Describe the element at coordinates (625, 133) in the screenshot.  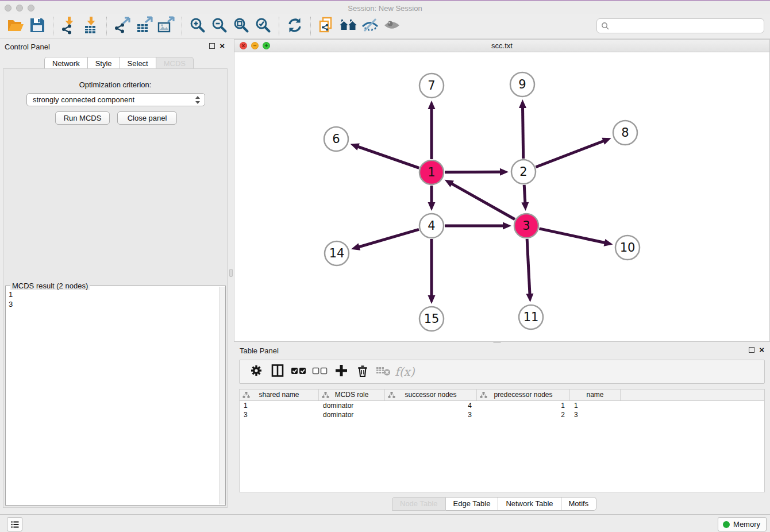
I see `graph-node-8: 8` at that location.